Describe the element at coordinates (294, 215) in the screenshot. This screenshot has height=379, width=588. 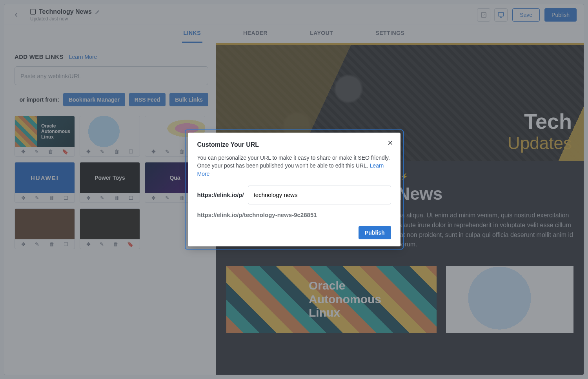
I see `full-url-preview: https://elink.io/p/technology-news-9c288…` at that location.